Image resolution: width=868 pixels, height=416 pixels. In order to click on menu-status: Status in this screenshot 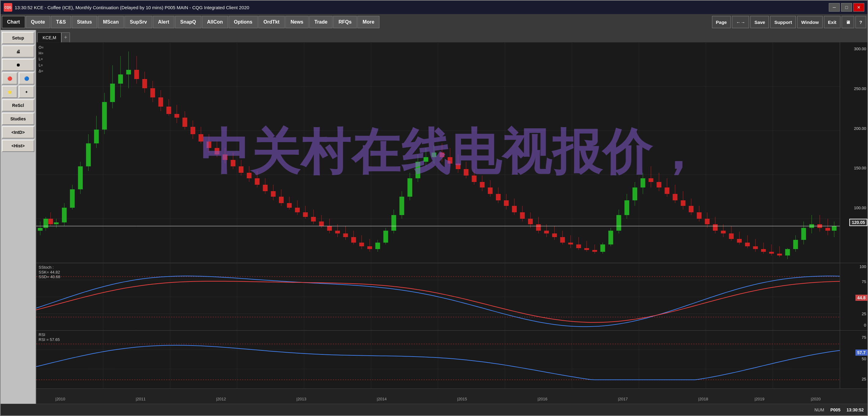, I will do `click(84, 22)`.